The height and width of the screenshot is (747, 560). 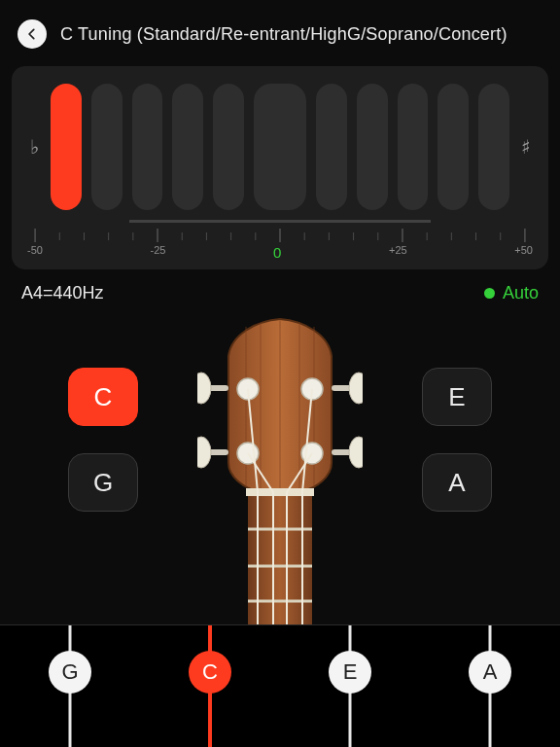 What do you see at coordinates (210, 672) in the screenshot?
I see `string-note-c: C` at bounding box center [210, 672].